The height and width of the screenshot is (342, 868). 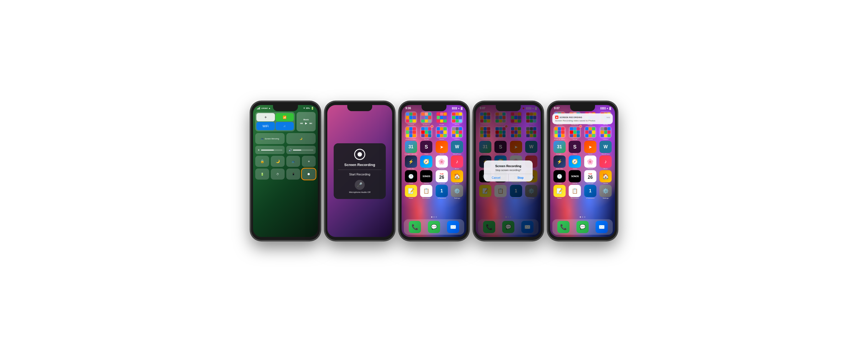 What do you see at coordinates (496, 178) in the screenshot?
I see `dialog-cancel-button: Cancel` at bounding box center [496, 178].